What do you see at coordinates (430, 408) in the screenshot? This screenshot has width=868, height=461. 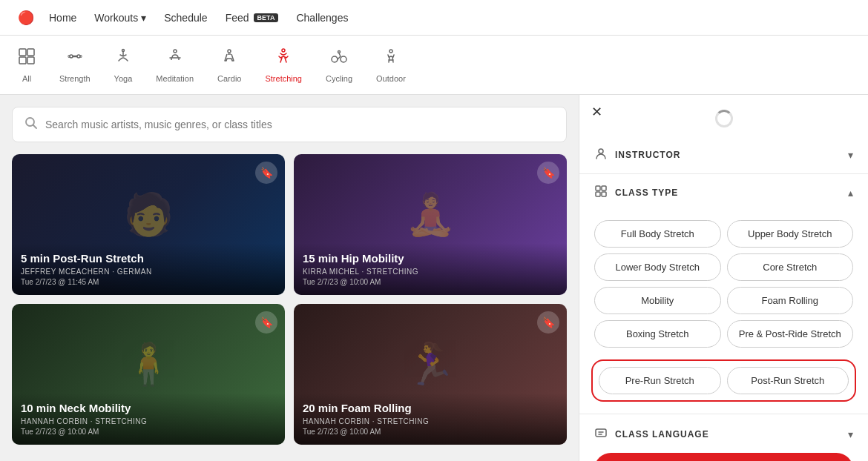 I see `video-title: 20 min Foam Rolling` at bounding box center [430, 408].